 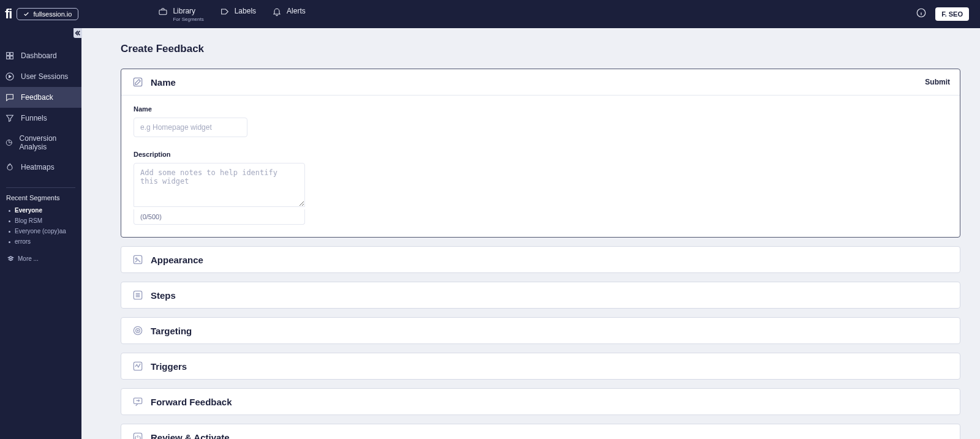 What do you see at coordinates (40, 229) in the screenshot?
I see `recent-segments-list: Everyone Blog RSM Everyone (copy)aa erro…` at bounding box center [40, 229].